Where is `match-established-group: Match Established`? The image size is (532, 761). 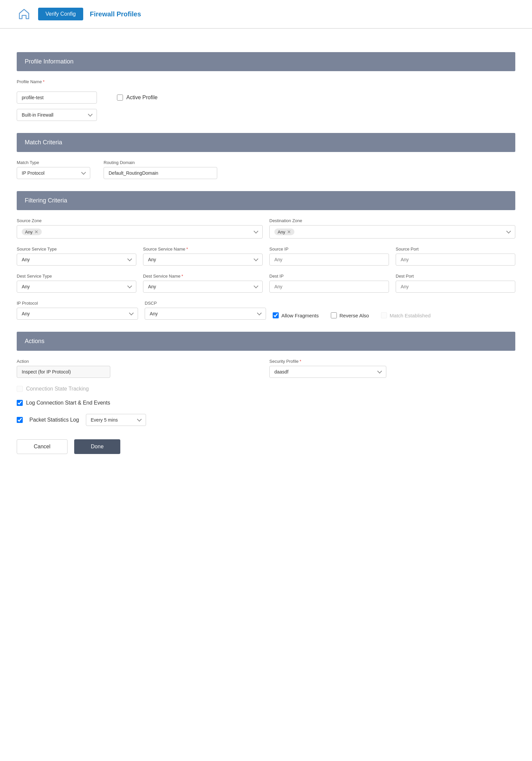
match-established-group: Match Established is located at coordinates (406, 315).